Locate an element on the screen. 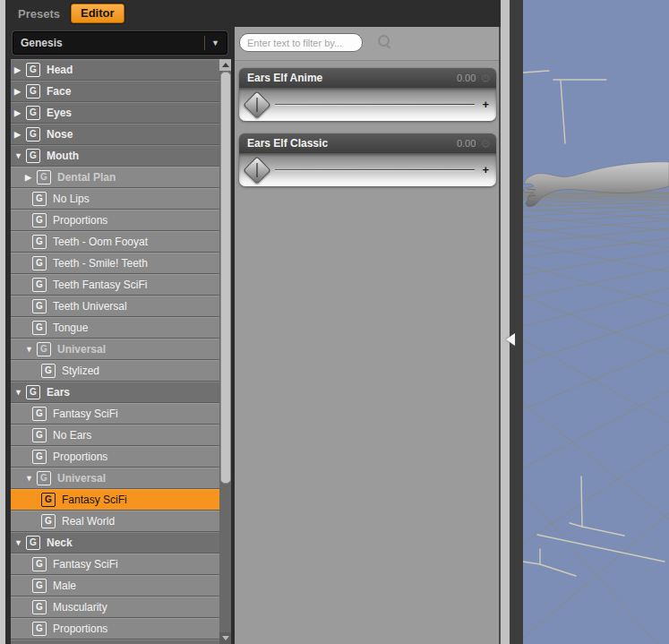  tree-item-teeth-smile-teeth: GTeeth - Smile! Teeth is located at coordinates (115, 263).